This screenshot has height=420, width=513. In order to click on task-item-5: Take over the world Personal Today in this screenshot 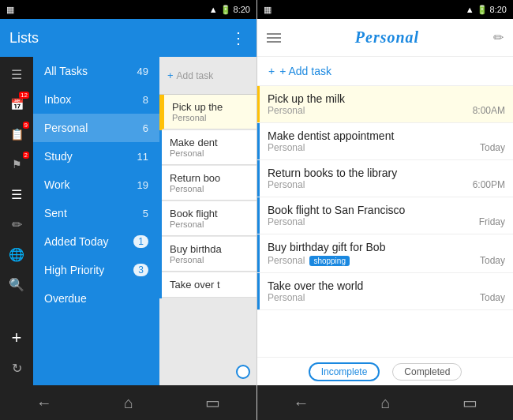, I will do `click(385, 292)`.